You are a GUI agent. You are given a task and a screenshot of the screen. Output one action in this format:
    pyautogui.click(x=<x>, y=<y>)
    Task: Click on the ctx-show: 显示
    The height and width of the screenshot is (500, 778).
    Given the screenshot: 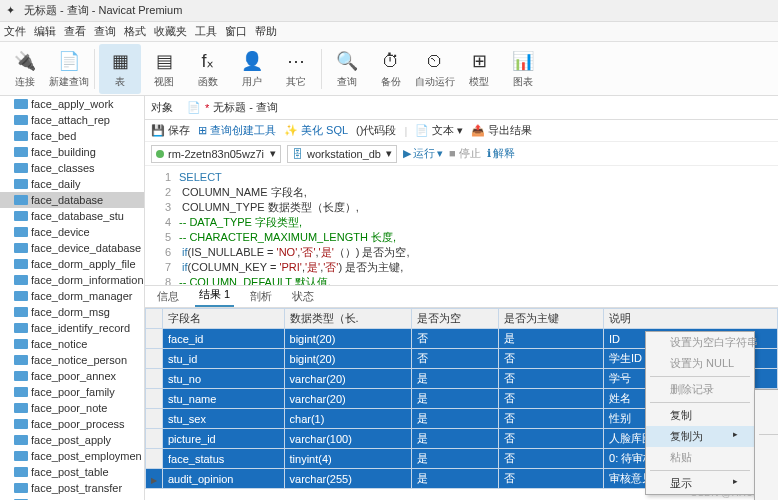 What is the action you would take?
    pyautogui.click(x=700, y=484)
    